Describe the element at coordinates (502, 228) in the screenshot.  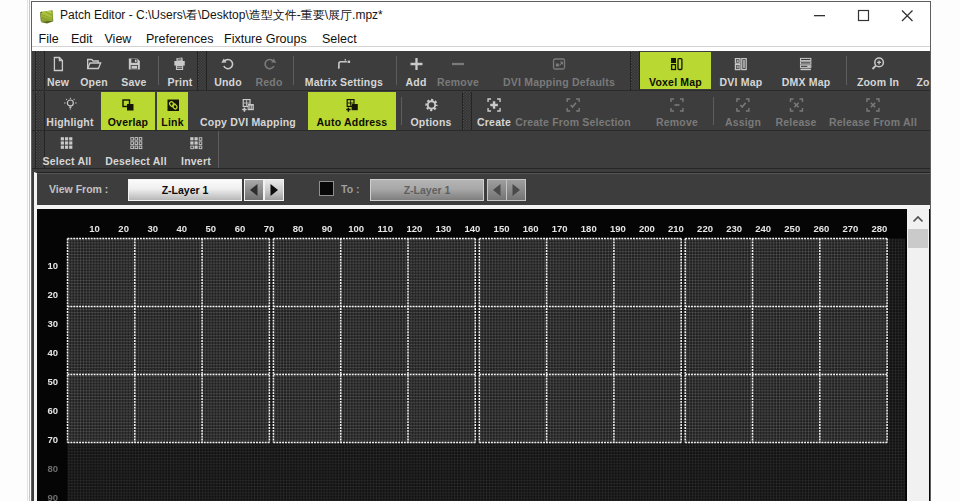
I see `ruler-x-label: 150` at that location.